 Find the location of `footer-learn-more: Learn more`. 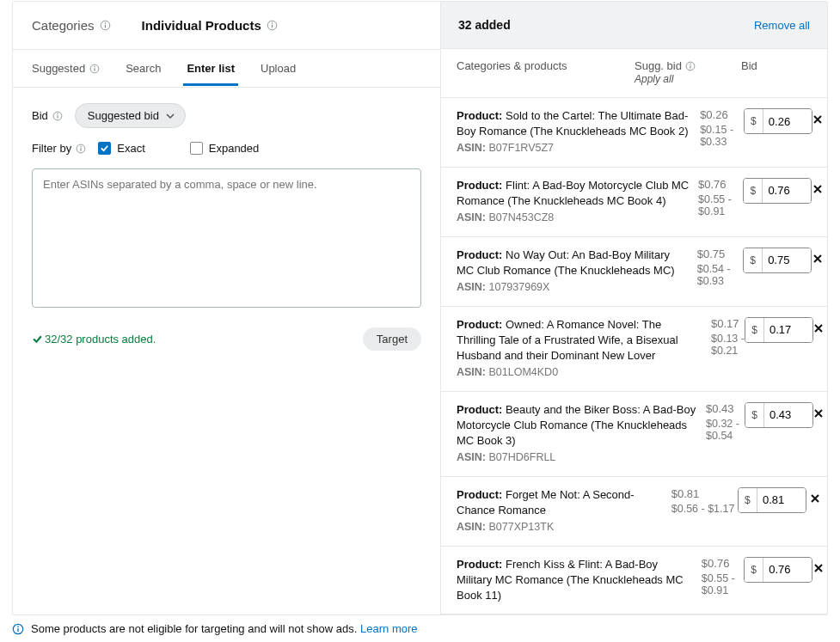

footer-learn-more: Learn more is located at coordinates (389, 629).